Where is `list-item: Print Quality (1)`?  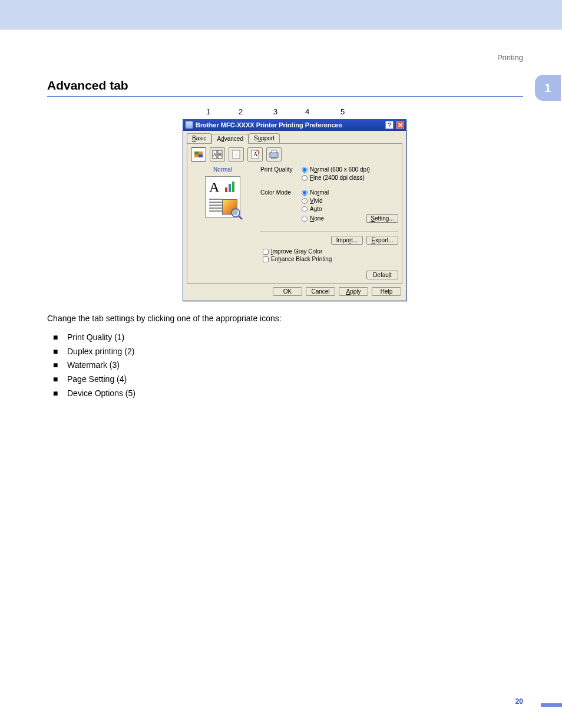 list-item: Print Quality (1) is located at coordinates (288, 338).